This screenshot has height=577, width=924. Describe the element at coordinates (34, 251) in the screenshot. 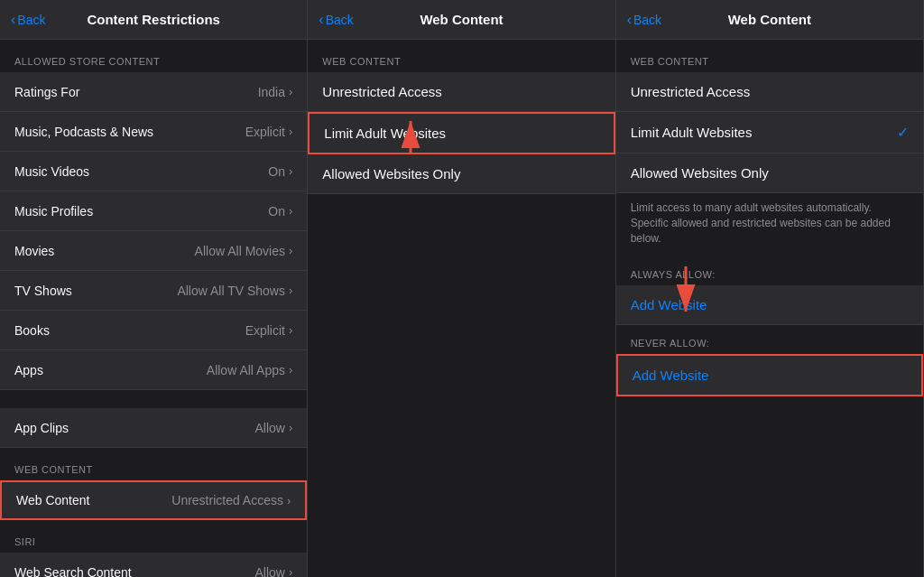

I see `movies-label: Movies` at that location.